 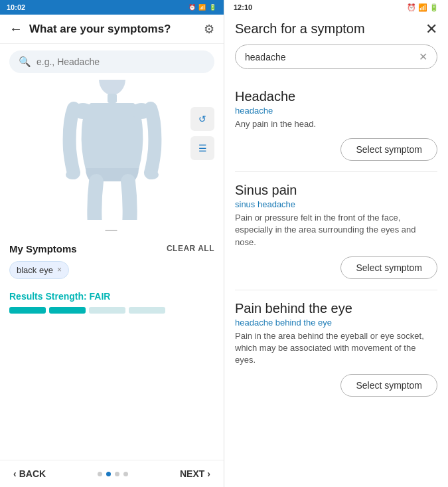 I want to click on select-symptom-button-eye: Select symptom, so click(x=389, y=385).